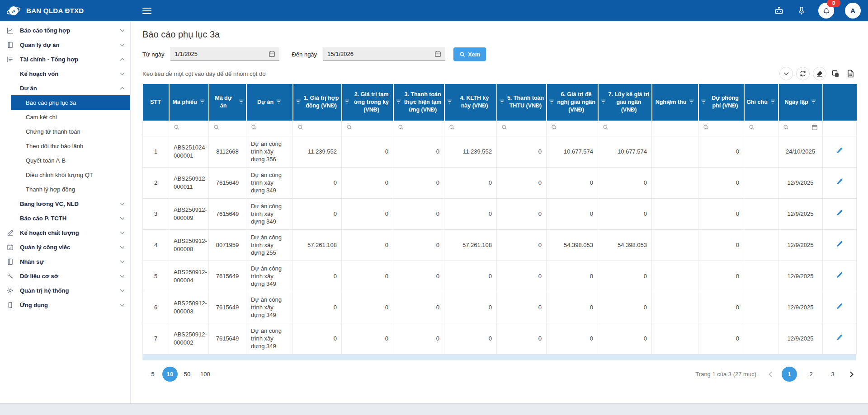 This screenshot has height=415, width=868. I want to click on next-page-button, so click(852, 374).